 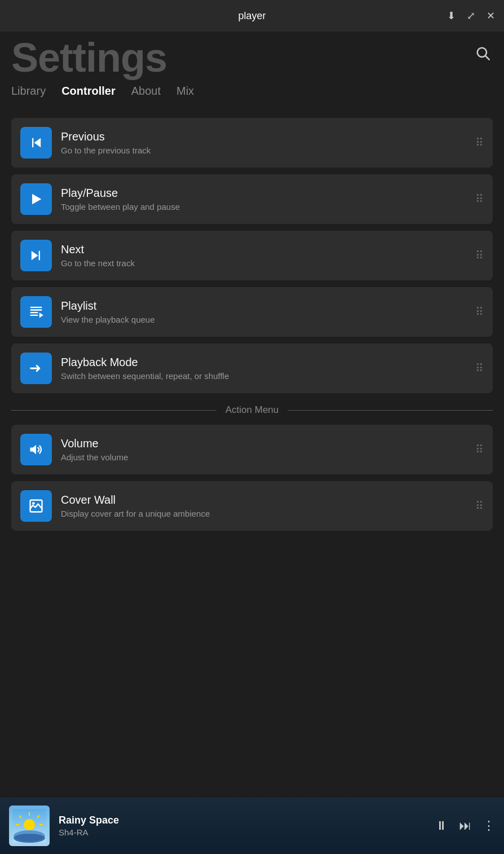 I want to click on volume-text: Volume Adjust the volume, so click(x=266, y=450).